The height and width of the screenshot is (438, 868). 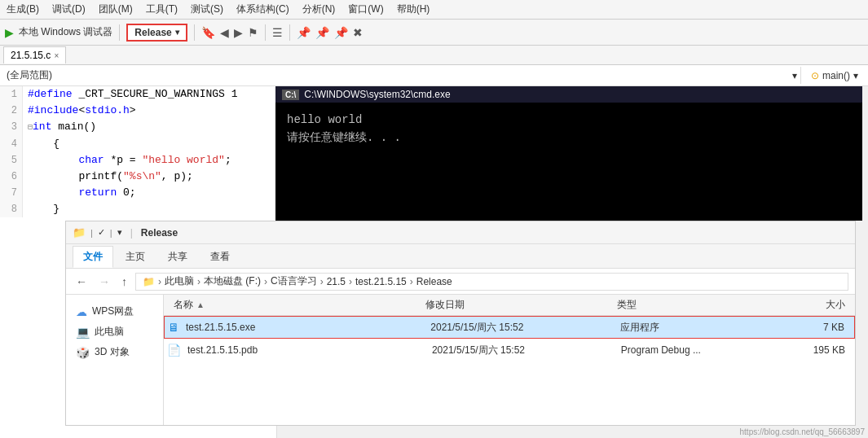 What do you see at coordinates (31, 55) in the screenshot?
I see `tab-filename: 21.5.15.c` at bounding box center [31, 55].